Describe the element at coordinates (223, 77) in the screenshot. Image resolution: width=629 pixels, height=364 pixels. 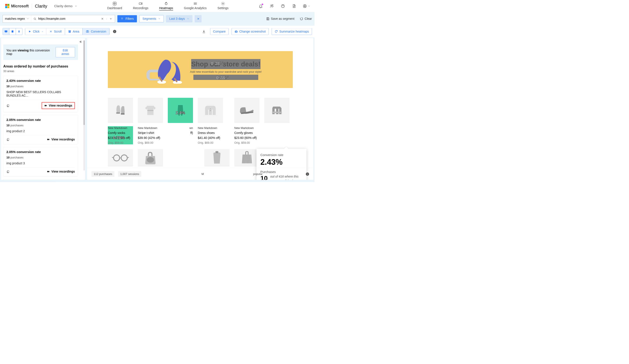
I see `heatmap-overlay-label: 0.78%` at that location.